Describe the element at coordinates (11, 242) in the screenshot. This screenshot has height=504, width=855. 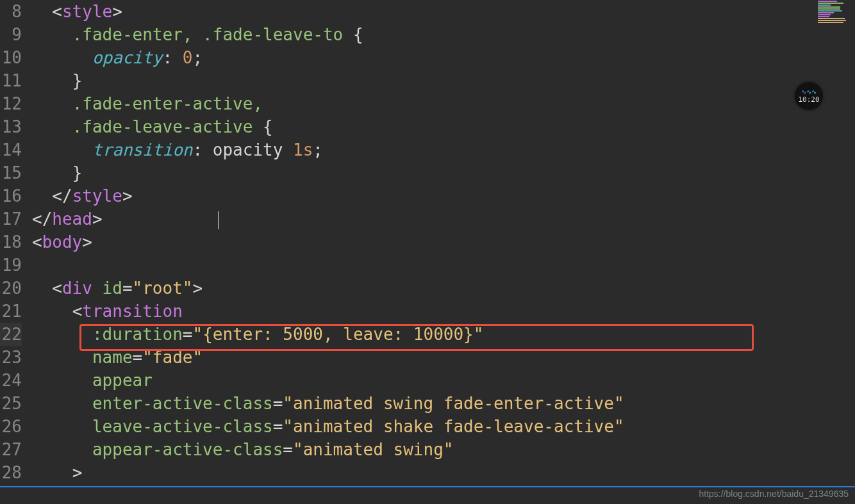
I see `line-number: 18` at that location.